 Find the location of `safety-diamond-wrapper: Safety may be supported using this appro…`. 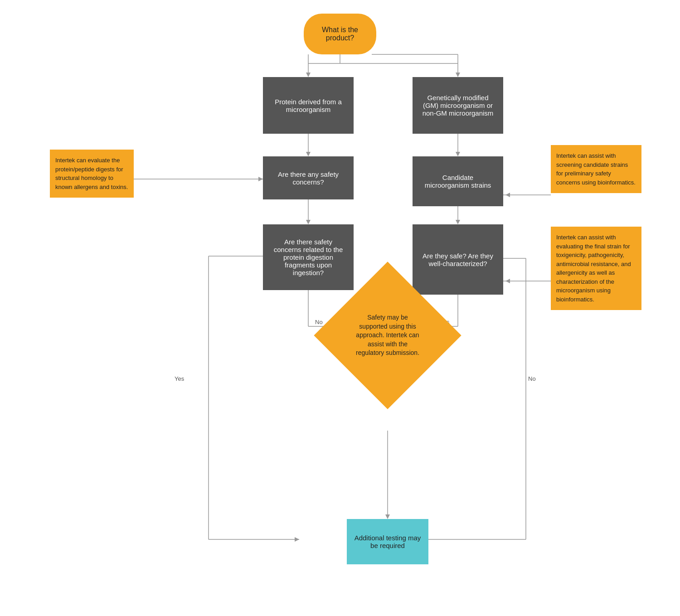

safety-diamond-wrapper: Safety may be supported using this appro… is located at coordinates (388, 335).